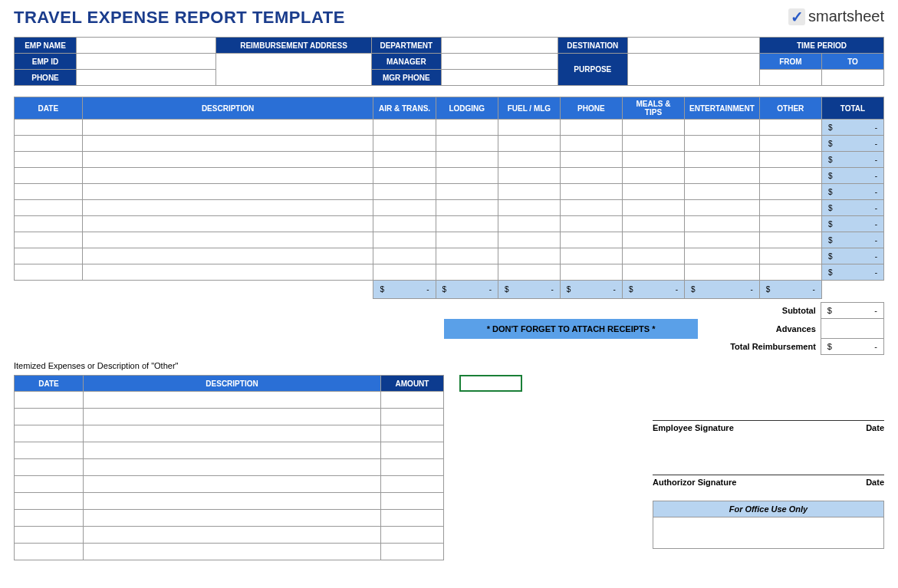 The height and width of the screenshot is (588, 898). I want to click on mgr-phone-field, so click(499, 78).